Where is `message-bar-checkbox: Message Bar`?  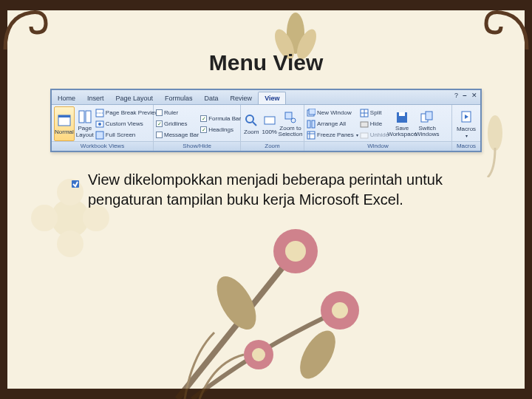 message-bar-checkbox: Message Bar is located at coordinates (177, 135).